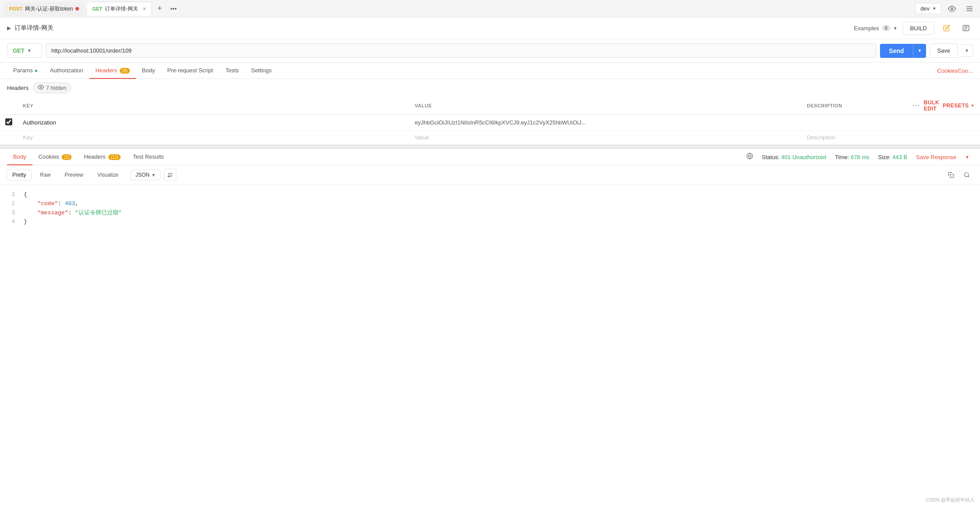 This screenshot has height=505, width=980. I want to click on tab-get-close-icon: ×, so click(144, 9).